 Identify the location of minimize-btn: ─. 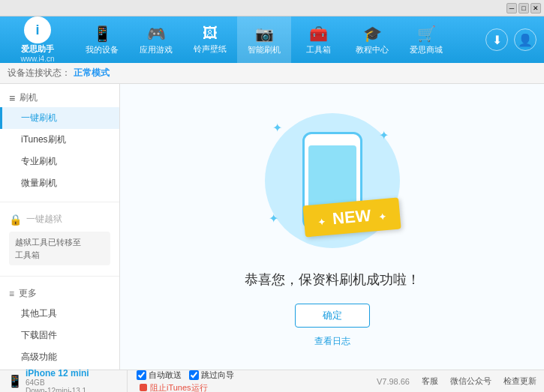
(512, 8).